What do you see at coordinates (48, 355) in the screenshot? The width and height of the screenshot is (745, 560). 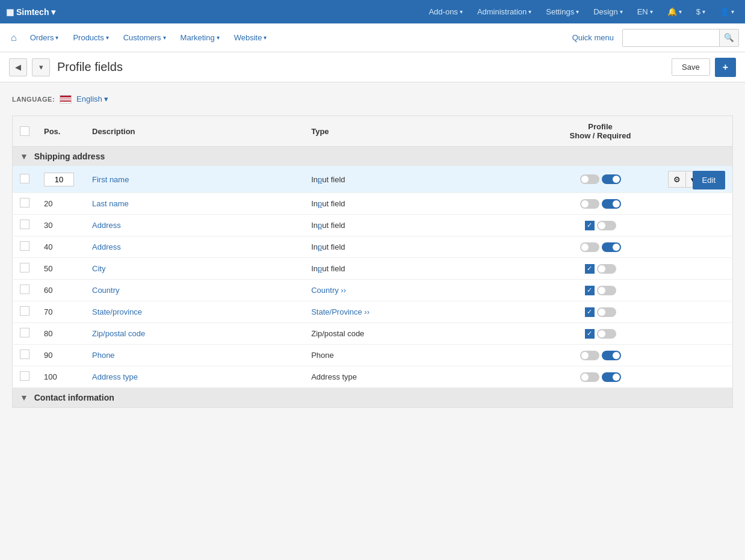 I see `row-pos: 90` at bounding box center [48, 355].